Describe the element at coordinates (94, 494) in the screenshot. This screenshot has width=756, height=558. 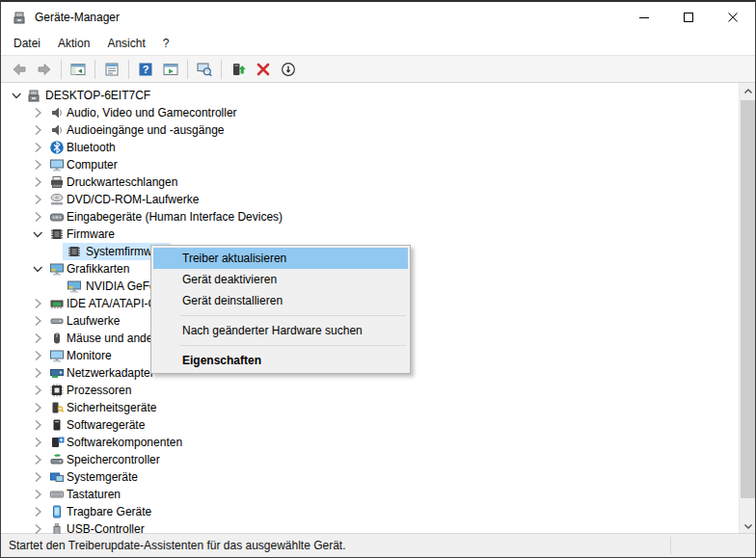
I see `tree-item-label: Tastaturen` at that location.